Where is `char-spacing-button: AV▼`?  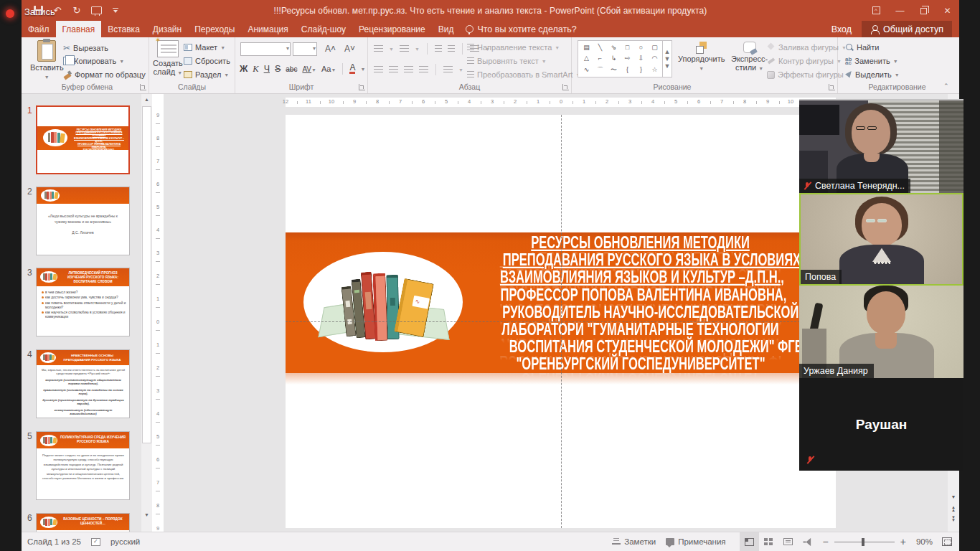 char-spacing-button: AV▼ is located at coordinates (309, 69).